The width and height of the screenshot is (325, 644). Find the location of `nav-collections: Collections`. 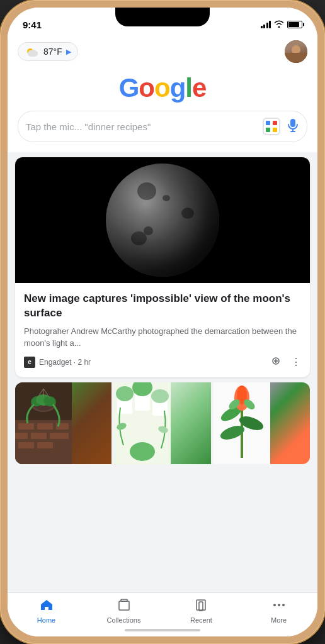

nav-collections: Collections is located at coordinates (123, 611).